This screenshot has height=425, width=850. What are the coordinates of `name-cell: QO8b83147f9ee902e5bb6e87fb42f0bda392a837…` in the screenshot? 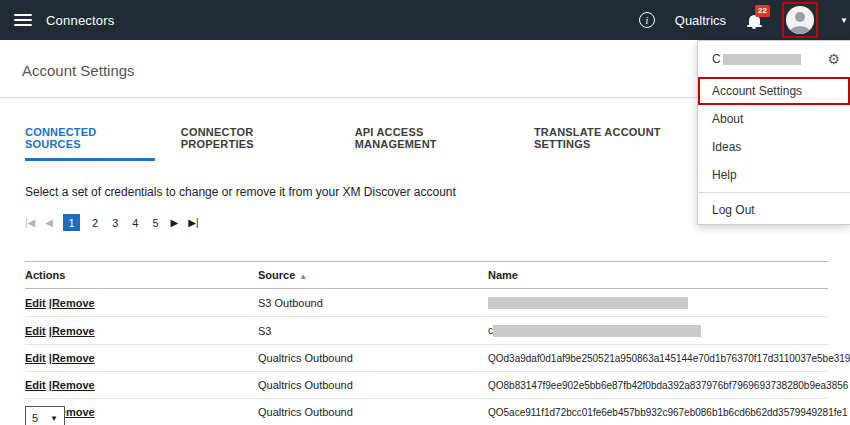 It's located at (668, 386).